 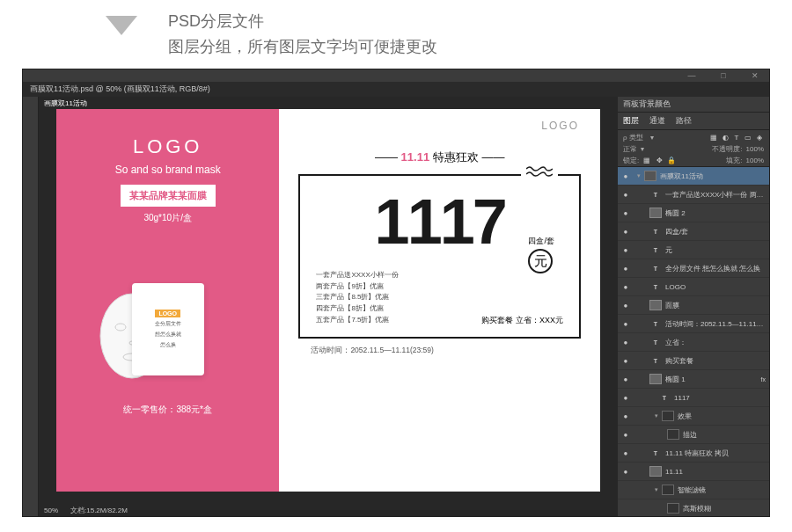 What do you see at coordinates (167, 313) in the screenshot?
I see `packet-logo: LOGO` at bounding box center [167, 313].